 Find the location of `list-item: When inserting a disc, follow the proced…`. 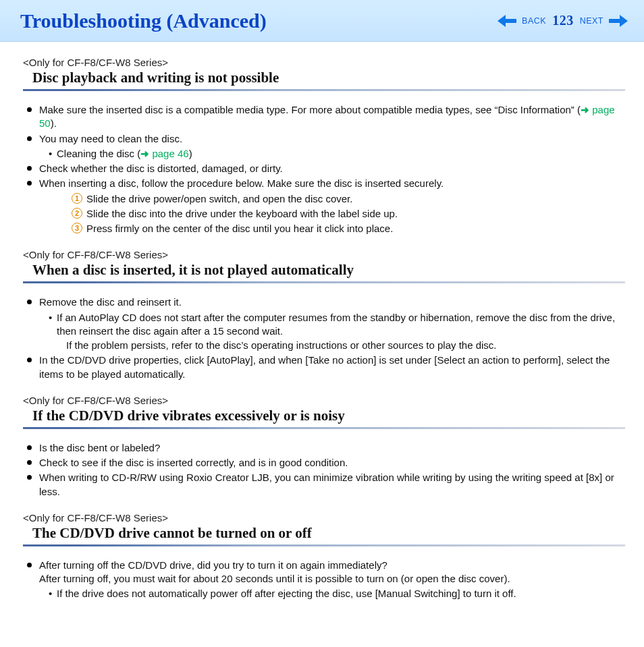

list-item: When inserting a disc, follow the proced… is located at coordinates (332, 206).